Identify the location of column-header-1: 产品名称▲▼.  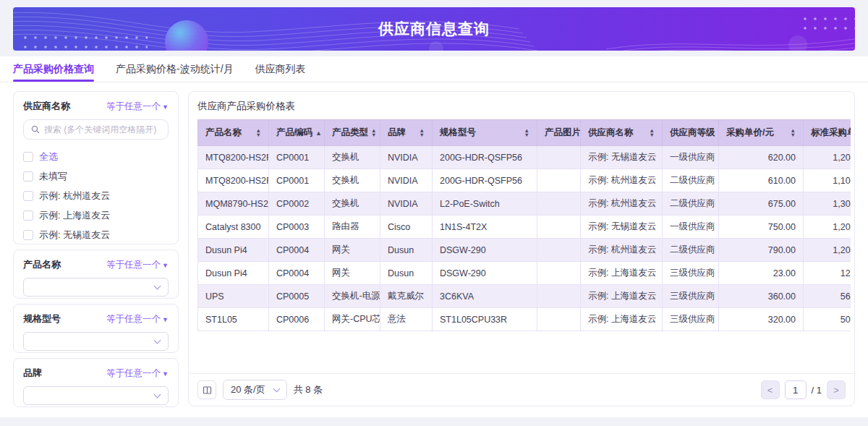
(234, 133).